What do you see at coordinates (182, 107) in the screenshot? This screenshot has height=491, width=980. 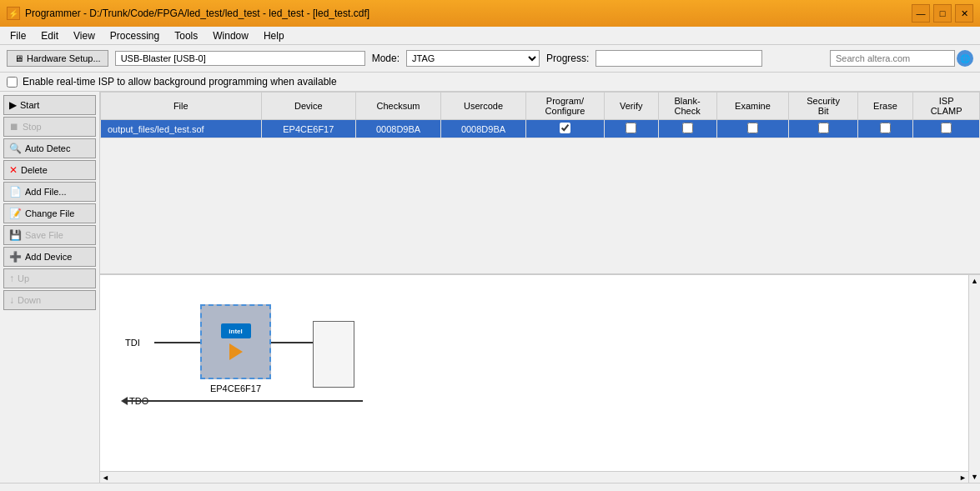 I see `col-file: File` at bounding box center [182, 107].